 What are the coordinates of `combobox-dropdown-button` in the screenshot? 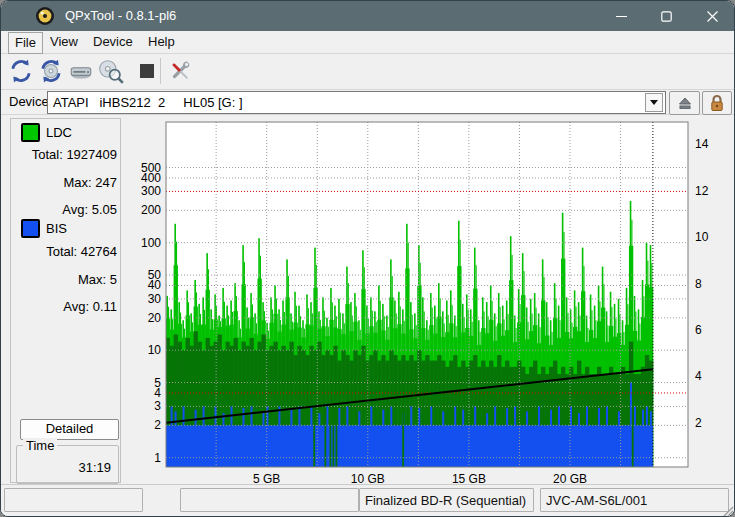 It's located at (654, 102).